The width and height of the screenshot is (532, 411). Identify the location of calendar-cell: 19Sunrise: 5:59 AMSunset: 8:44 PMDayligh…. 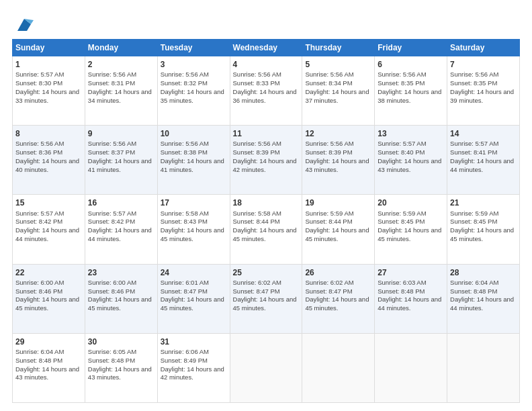
(339, 230).